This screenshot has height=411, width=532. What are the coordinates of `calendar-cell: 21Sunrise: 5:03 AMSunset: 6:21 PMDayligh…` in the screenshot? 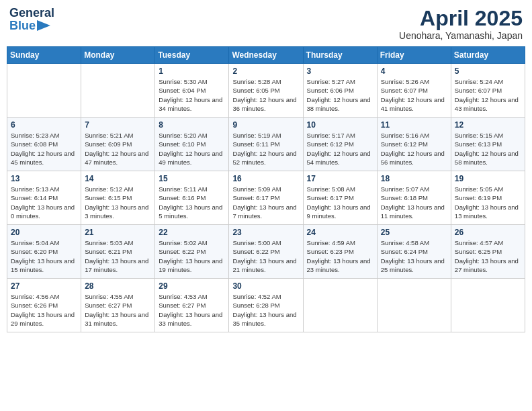 It's located at (118, 252).